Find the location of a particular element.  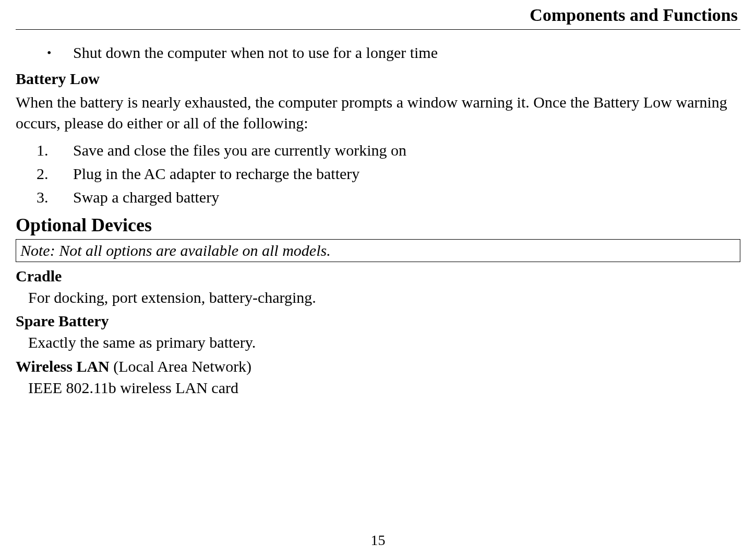

wireless-lan-body: IEEE 802.11b wireless LAN card is located at coordinates (378, 388).